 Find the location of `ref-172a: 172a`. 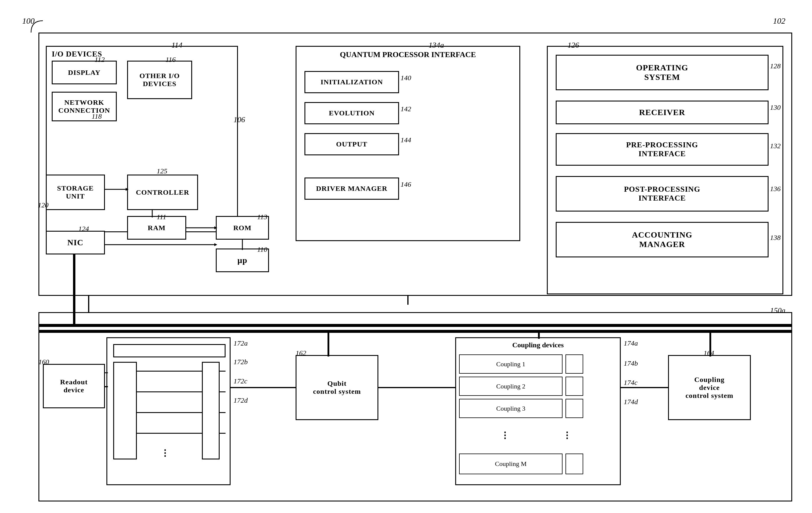

ref-172a: 172a is located at coordinates (241, 343).